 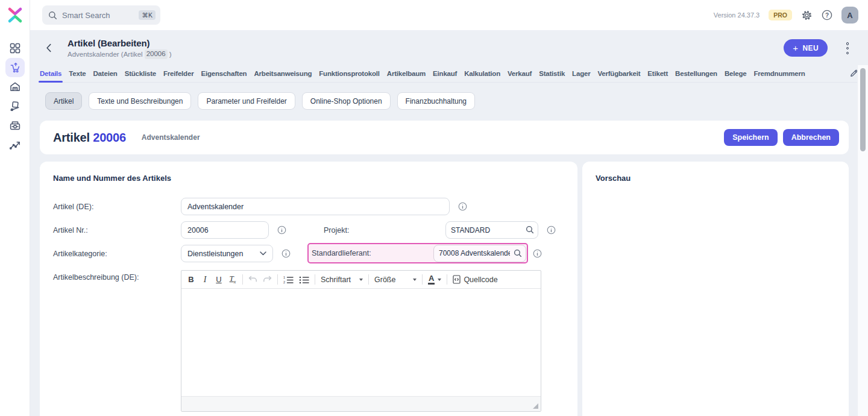 I want to click on tab-stueckliste: Stückliste, so click(x=140, y=74).